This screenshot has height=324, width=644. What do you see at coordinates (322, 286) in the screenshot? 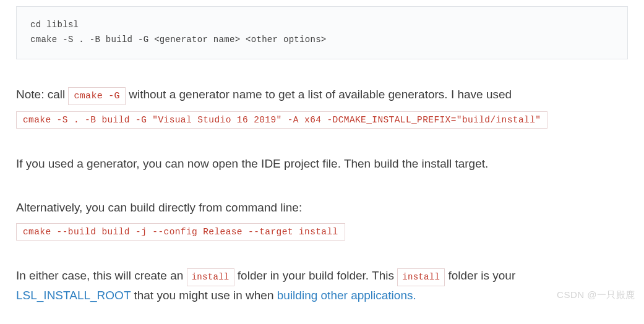
I see `paragraph-install: In either case, this will create an inst…` at bounding box center [322, 286].